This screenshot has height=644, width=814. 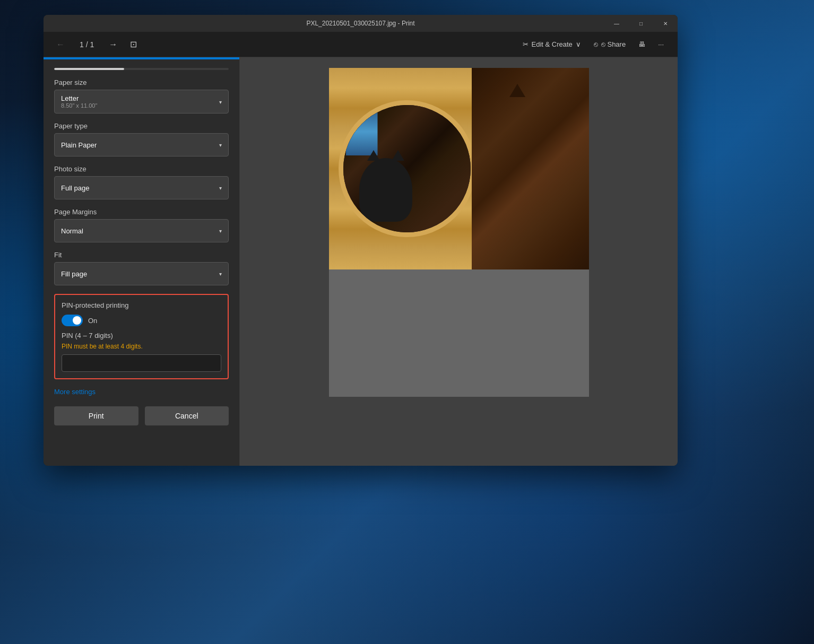 I want to click on photo-size-group: Photo size Full page ▾, so click(x=141, y=182).